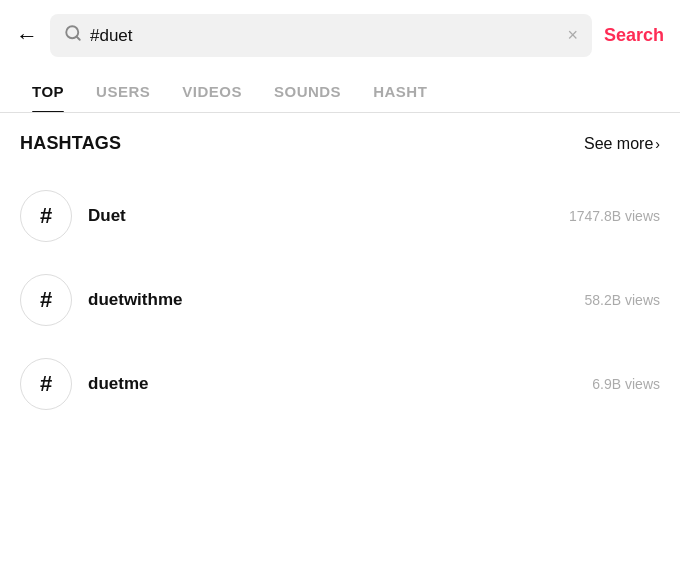  What do you see at coordinates (336, 300) in the screenshot?
I see `hashtag-info: duetwithme` at bounding box center [336, 300].